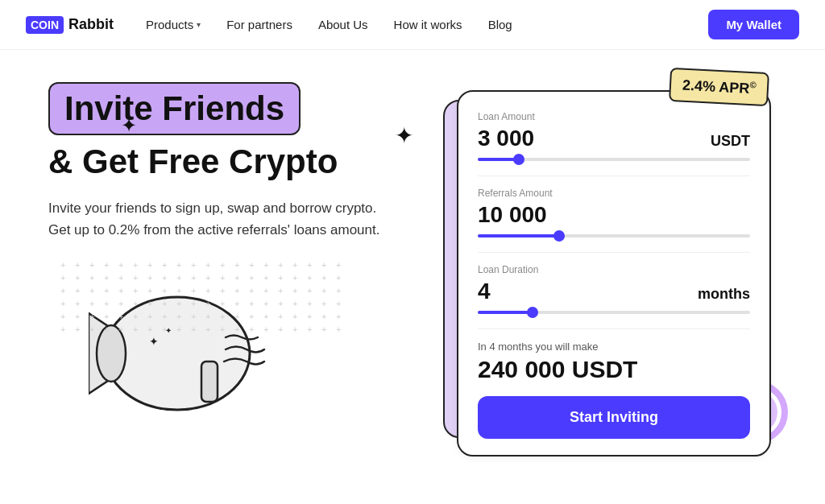 Image resolution: width=825 pixels, height=504 pixels. What do you see at coordinates (559, 236) in the screenshot?
I see `referrals-amount-thumb` at bounding box center [559, 236].